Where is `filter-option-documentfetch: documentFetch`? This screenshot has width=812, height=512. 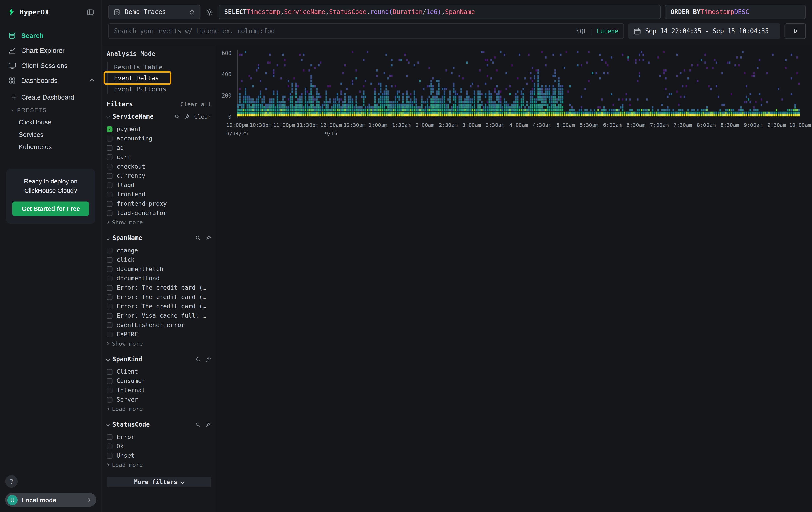 filter-option-documentfetch: documentFetch is located at coordinates (159, 269).